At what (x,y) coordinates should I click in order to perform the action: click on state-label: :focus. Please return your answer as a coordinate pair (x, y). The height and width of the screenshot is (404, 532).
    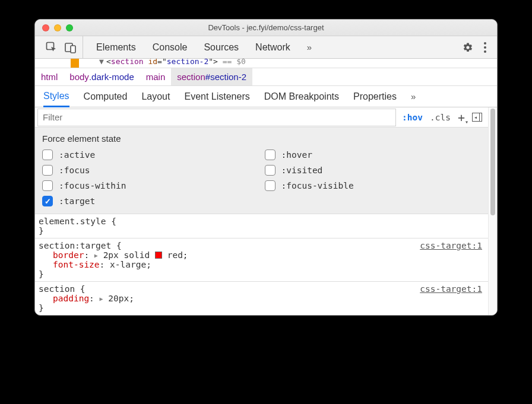
    Looking at the image, I should click on (74, 170).